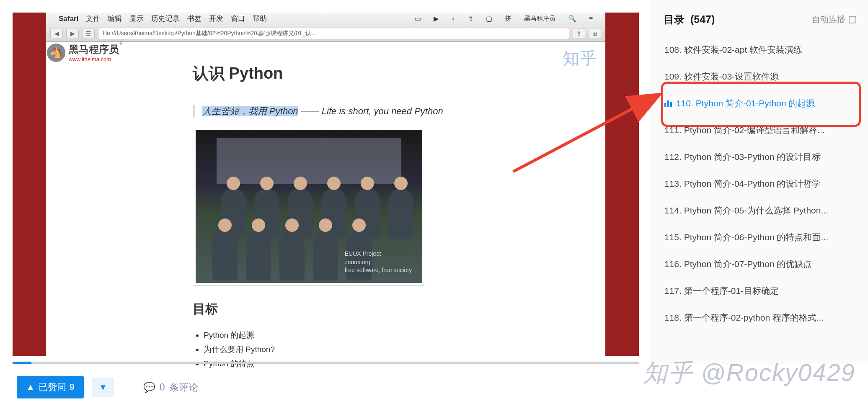 The height and width of the screenshot is (406, 868). What do you see at coordinates (165, 18) in the screenshot?
I see `menu-history: 历史记录` at bounding box center [165, 18].